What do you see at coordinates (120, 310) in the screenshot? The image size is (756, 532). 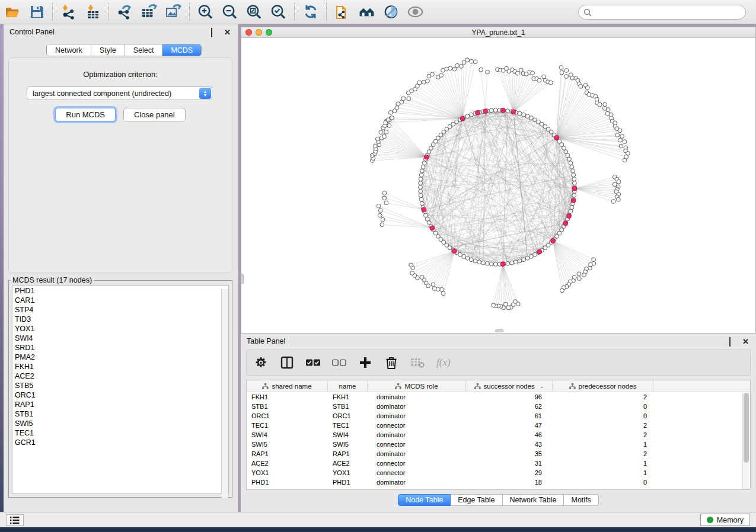 I see `mcds-result-item: STP4` at bounding box center [120, 310].